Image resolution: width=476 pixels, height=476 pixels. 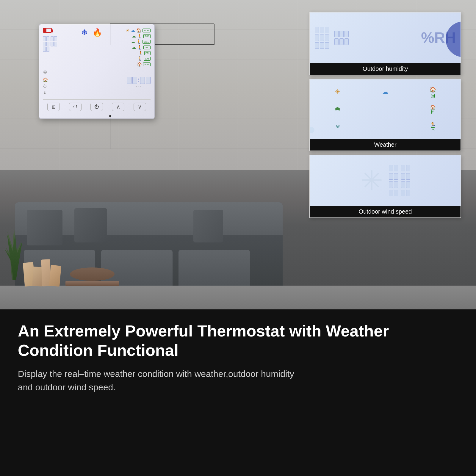 What do you see at coordinates (97, 33) in the screenshot?
I see `heat-mode-icon: 🔥` at bounding box center [97, 33].